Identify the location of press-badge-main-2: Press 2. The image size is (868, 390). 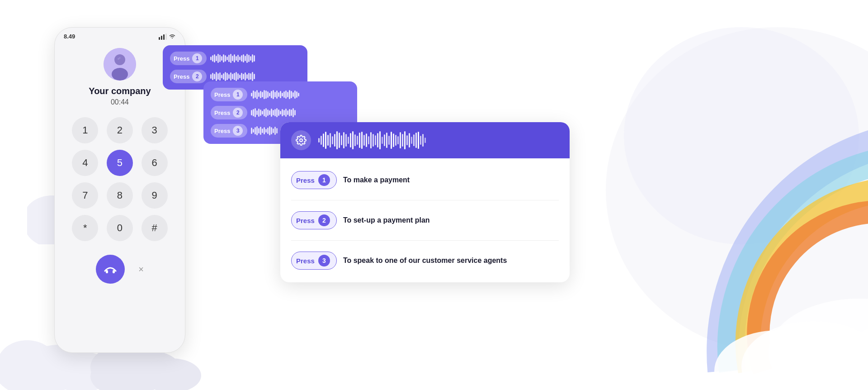
(314, 220).